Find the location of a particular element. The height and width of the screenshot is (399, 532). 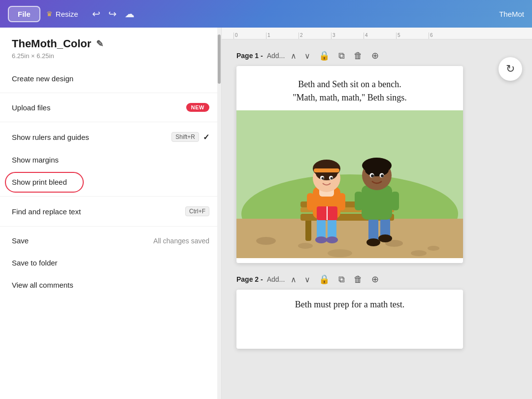

page1-up-button: ∧ is located at coordinates (294, 56).